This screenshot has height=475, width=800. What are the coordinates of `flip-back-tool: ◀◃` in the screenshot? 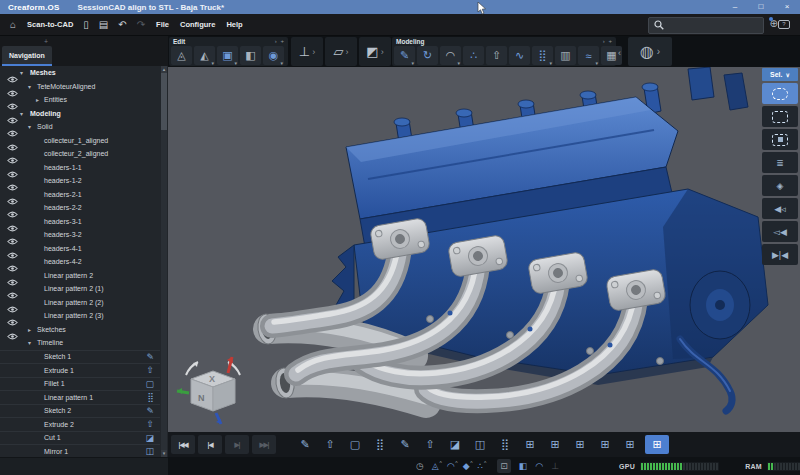 It's located at (780, 208).